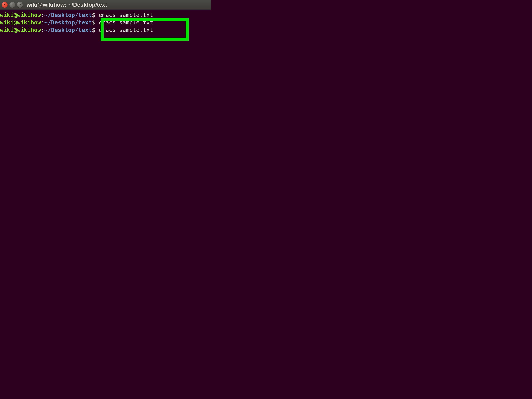  What do you see at coordinates (13, 5) in the screenshot?
I see `minimize-icon` at bounding box center [13, 5].